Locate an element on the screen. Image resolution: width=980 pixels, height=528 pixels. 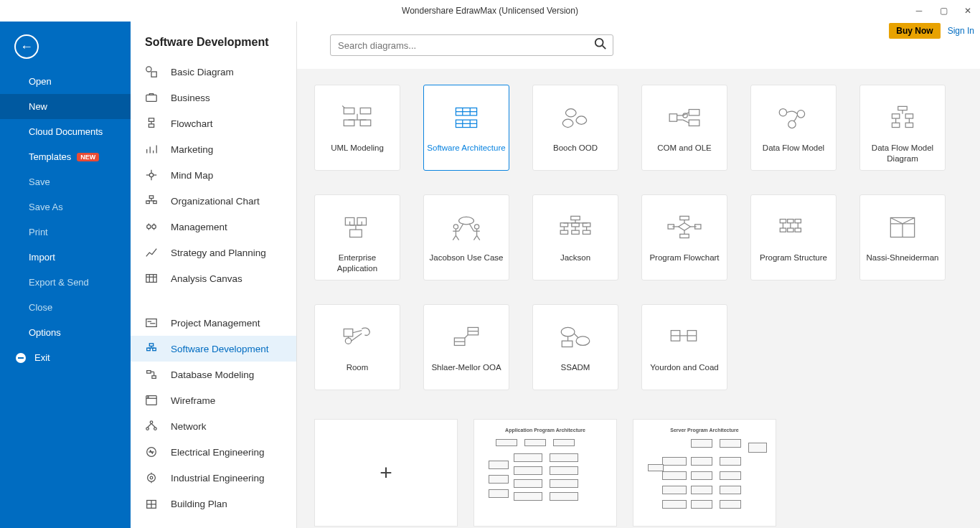
category-flowchart: Flowchart is located at coordinates (214, 123).